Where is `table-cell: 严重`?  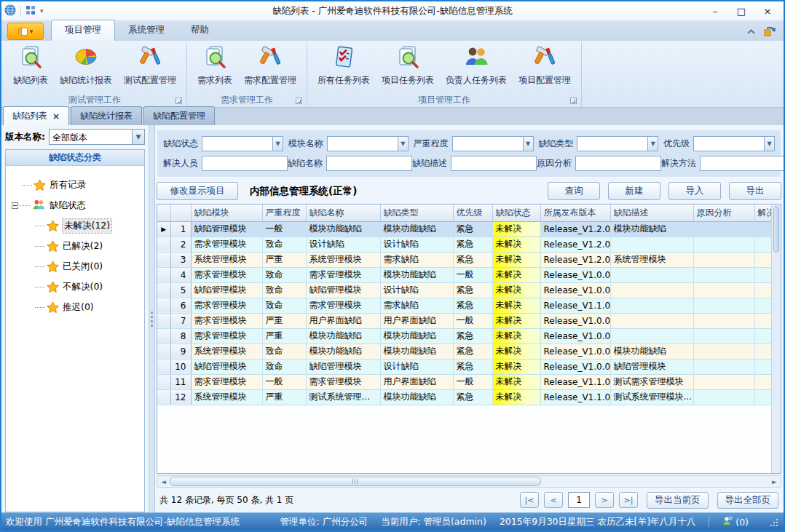
table-cell: 严重 is located at coordinates (284, 336).